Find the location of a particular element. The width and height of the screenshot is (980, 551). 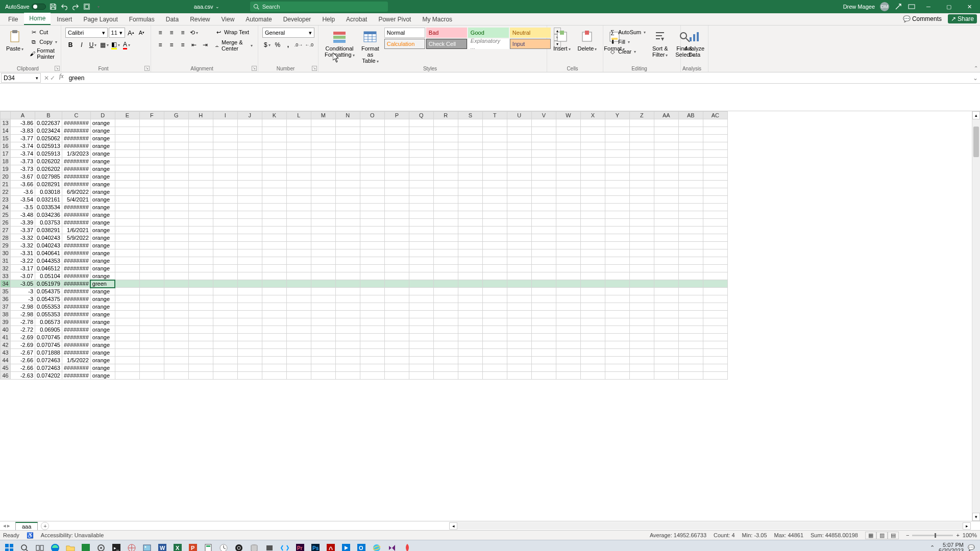

cell-I13 is located at coordinates (225, 123).